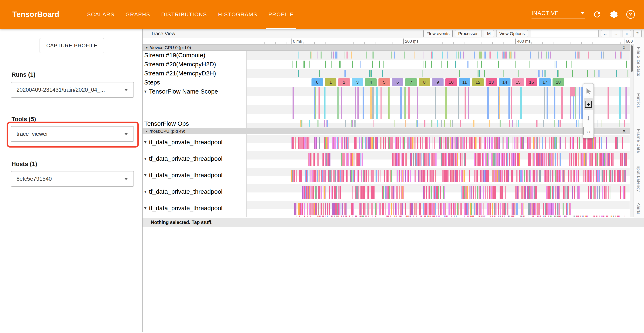 Image resolution: width=644 pixels, height=333 pixels. I want to click on gear-icon, so click(614, 14).